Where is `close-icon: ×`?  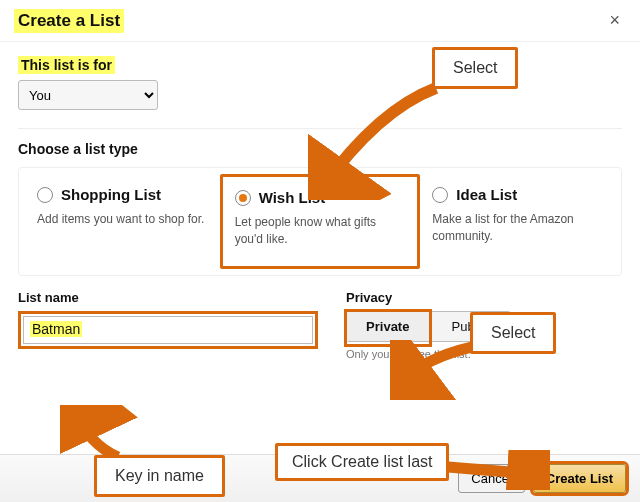
close-icon: × is located at coordinates (614, 20).